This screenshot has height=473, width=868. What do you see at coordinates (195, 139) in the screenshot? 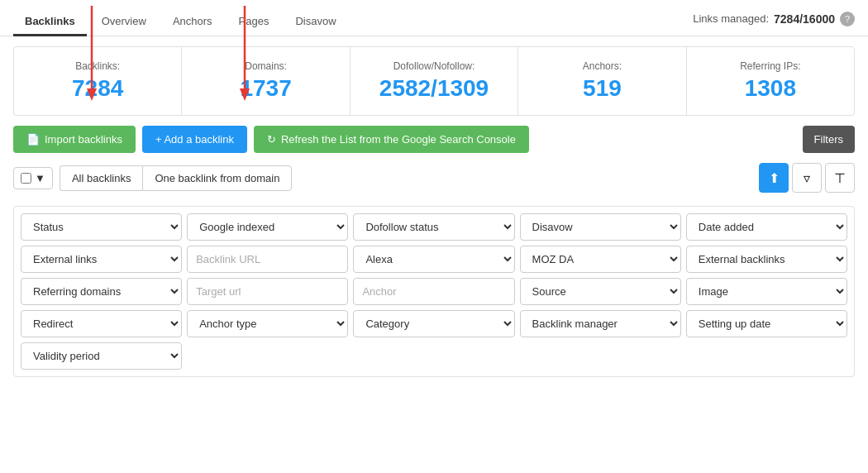
I see `add-label: + Add a backlink` at bounding box center [195, 139].